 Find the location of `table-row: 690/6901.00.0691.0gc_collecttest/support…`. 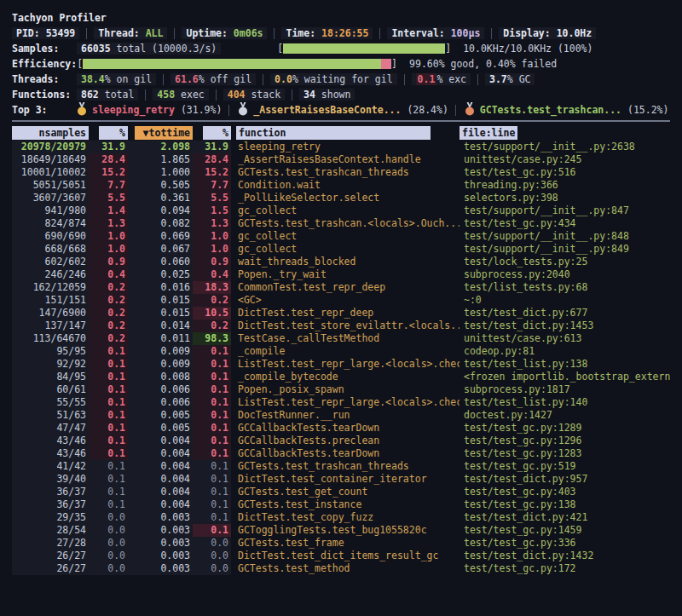

table-row: 690/6901.00.0691.0gc_collecttest/support… is located at coordinates (341, 237).